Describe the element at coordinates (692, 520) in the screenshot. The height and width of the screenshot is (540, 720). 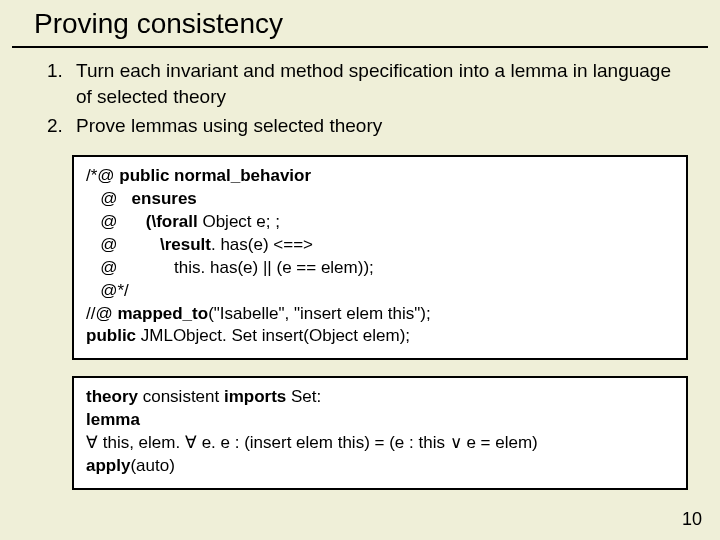
I see `page-number: 10` at that location.